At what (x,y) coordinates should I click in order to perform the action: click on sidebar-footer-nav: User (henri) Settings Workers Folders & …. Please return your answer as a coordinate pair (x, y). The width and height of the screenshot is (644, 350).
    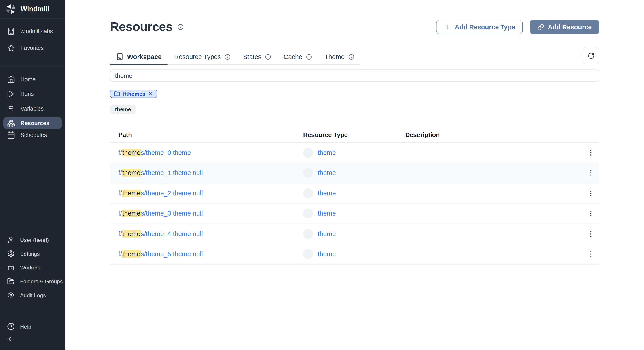
    Looking at the image, I should click on (32, 269).